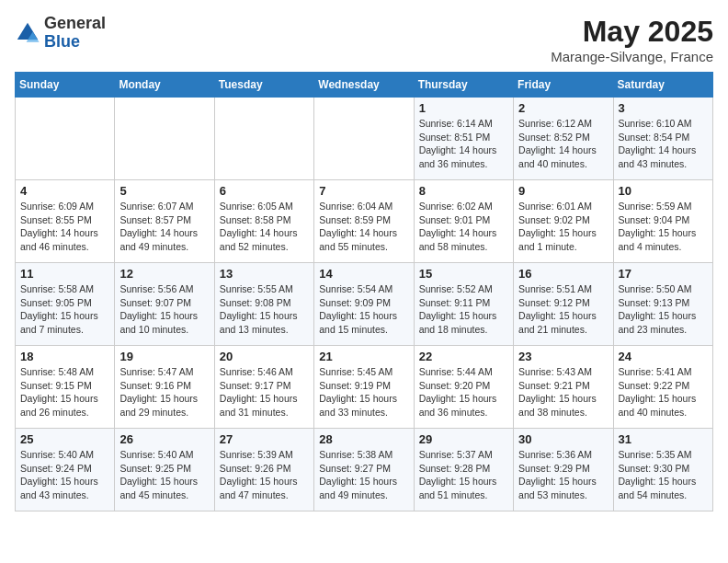 The image size is (728, 563). I want to click on day-info: Sunrise: 5:44 AMSunset: 9:20 PMDaylight:…, so click(463, 392).